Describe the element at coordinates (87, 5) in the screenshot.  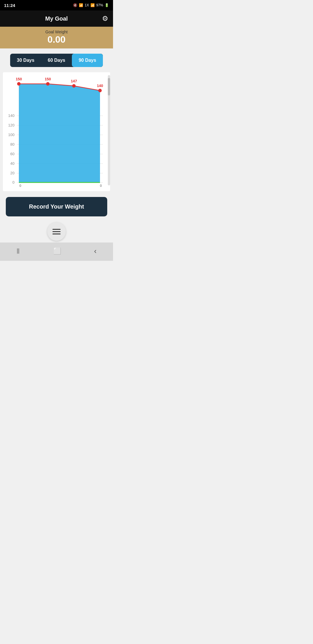
I see `signal-label: 1X` at that location.